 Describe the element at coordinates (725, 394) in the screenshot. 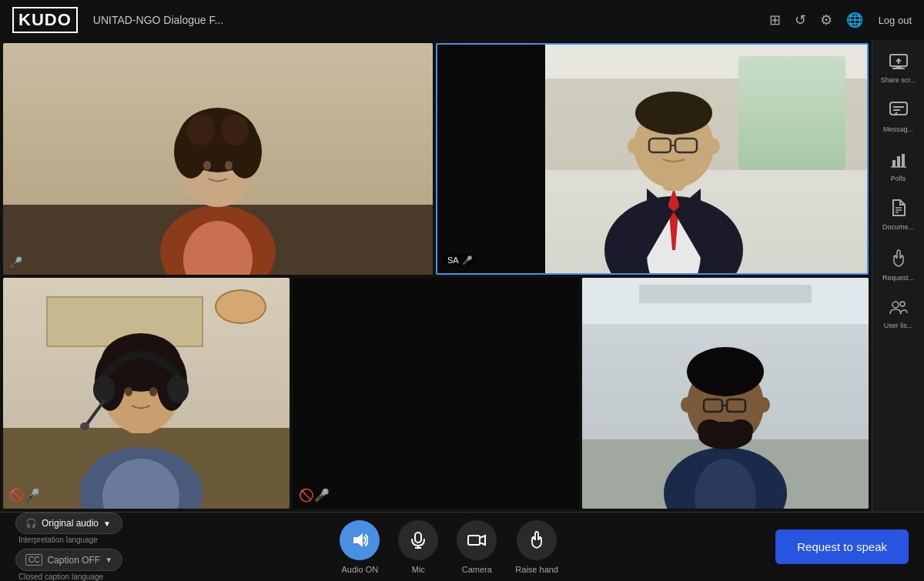

I see `video-cell-bottom-right` at that location.